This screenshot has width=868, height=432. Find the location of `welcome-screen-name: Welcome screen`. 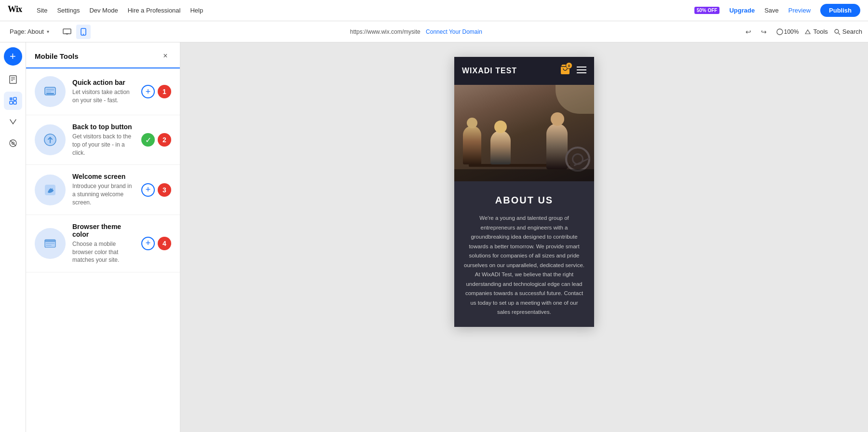

welcome-screen-name: Welcome screen is located at coordinates (103, 176).